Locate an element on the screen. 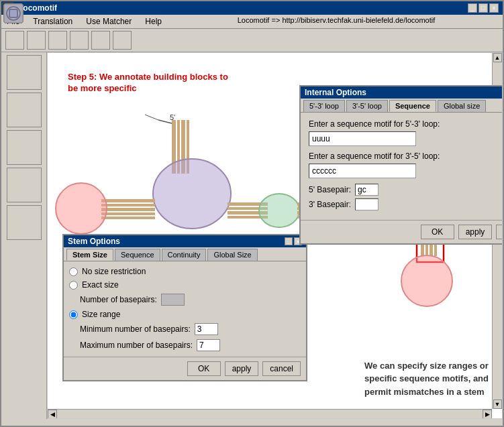  basepairs-row: Number of basepairs: is located at coordinates (191, 300).